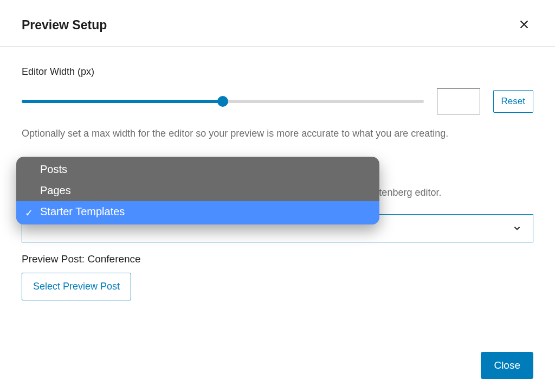 The height and width of the screenshot is (392, 555). What do you see at coordinates (198, 168) in the screenshot?
I see `dropdown-item-posts: Posts` at bounding box center [198, 168].